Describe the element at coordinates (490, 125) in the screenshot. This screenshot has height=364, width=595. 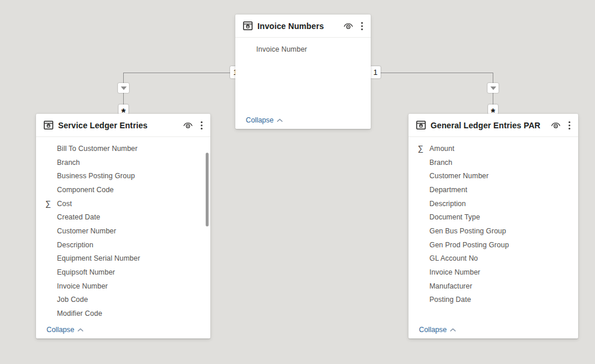
I see `table-title: General Ledger Entries PAR` at that location.